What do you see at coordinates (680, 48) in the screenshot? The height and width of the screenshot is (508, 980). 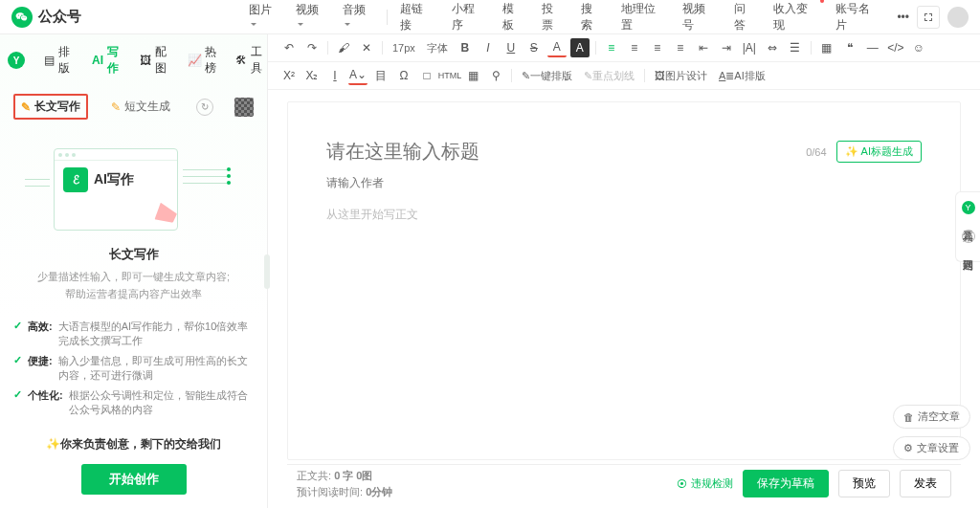 I see `align-justify-icon: ≡` at bounding box center [680, 48].